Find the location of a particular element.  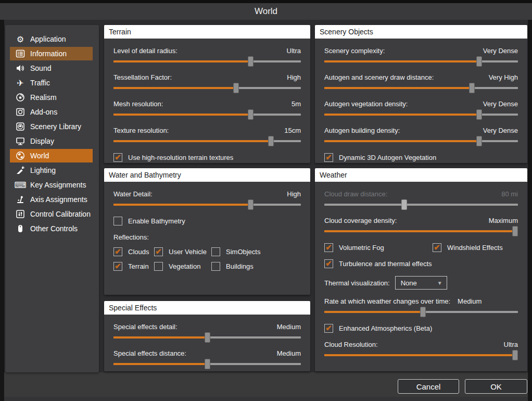

slider-label: Texture resolution: is located at coordinates (141, 130).